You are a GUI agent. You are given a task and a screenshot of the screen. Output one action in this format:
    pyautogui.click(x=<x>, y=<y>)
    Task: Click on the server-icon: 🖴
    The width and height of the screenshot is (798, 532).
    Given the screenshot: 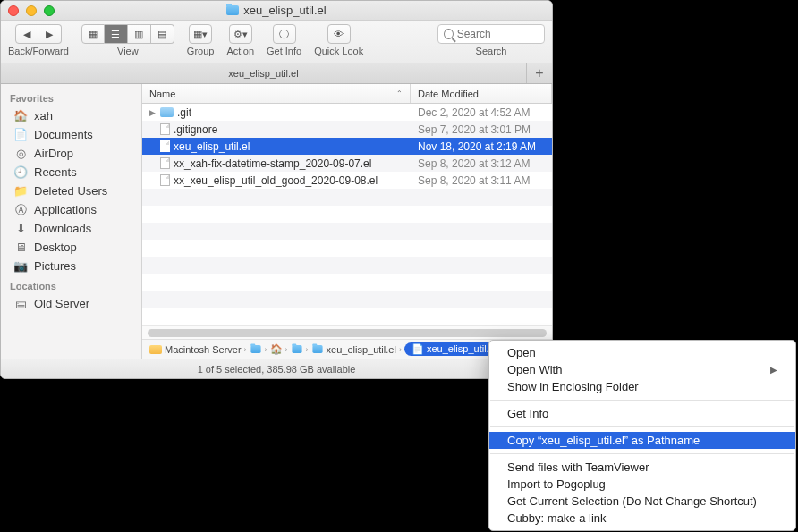 What is the action you would take?
    pyautogui.click(x=21, y=304)
    